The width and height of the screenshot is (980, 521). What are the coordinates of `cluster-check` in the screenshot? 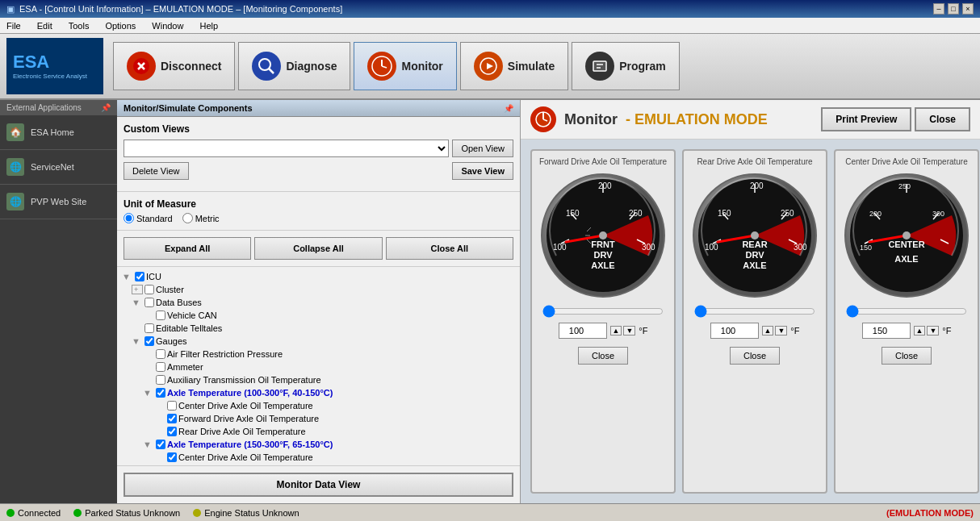 It's located at (149, 290).